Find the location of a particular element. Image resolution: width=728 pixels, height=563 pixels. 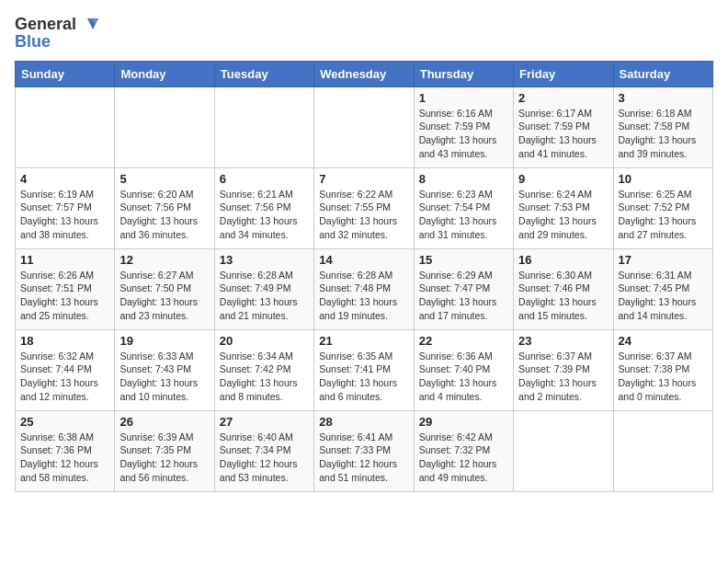

calendar-cell: 24Sunrise: 6:37 AM Sunset: 7:38 PM Dayli… is located at coordinates (663, 370).